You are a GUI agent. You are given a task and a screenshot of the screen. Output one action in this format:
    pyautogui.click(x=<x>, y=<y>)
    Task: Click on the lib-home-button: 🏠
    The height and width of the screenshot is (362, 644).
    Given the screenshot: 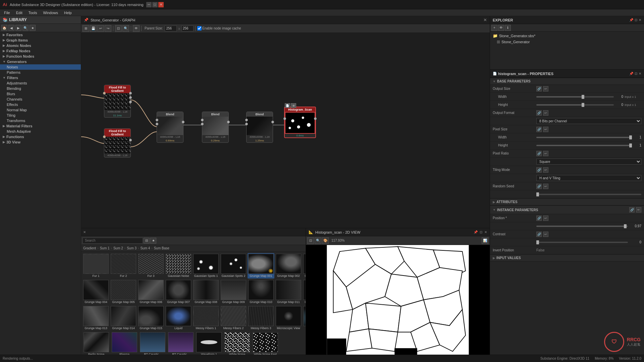 What is the action you would take?
    pyautogui.click(x=4, y=28)
    